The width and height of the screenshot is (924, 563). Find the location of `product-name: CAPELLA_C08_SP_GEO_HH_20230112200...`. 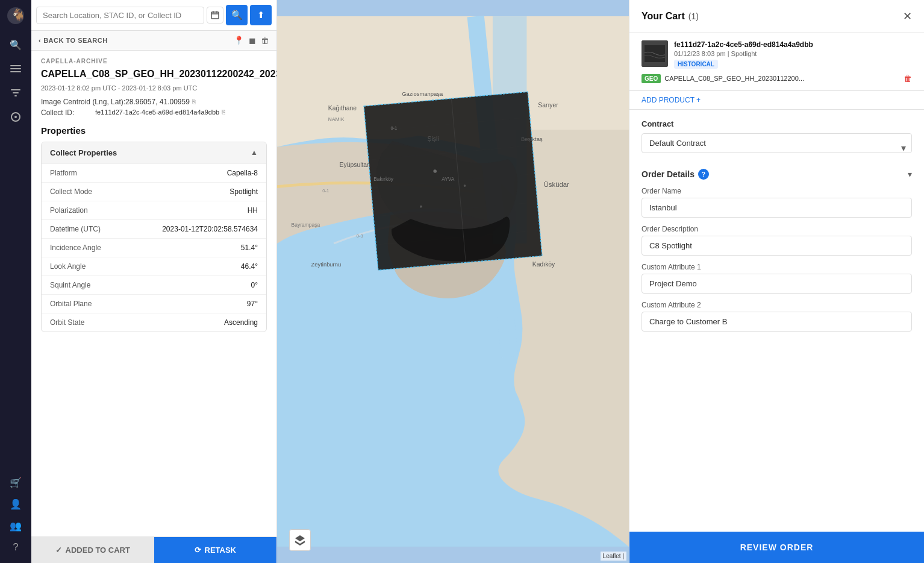

product-name: CAPELLA_C08_SP_GEO_HH_20230112200... is located at coordinates (782, 78).